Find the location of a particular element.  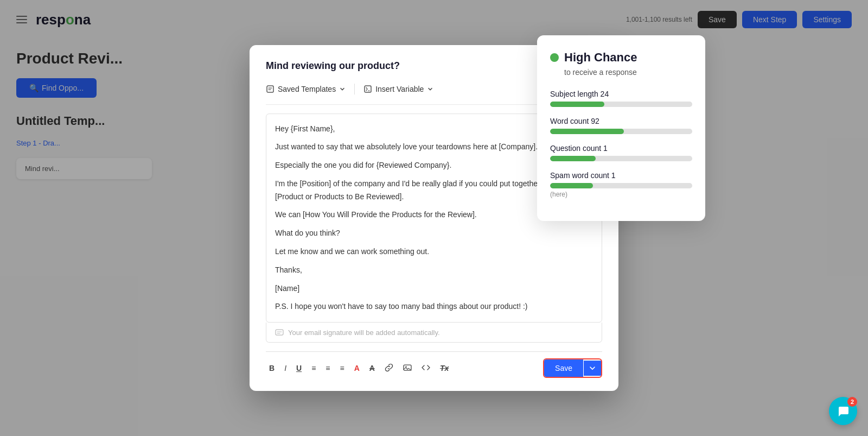

variable-icon is located at coordinates (368, 89).